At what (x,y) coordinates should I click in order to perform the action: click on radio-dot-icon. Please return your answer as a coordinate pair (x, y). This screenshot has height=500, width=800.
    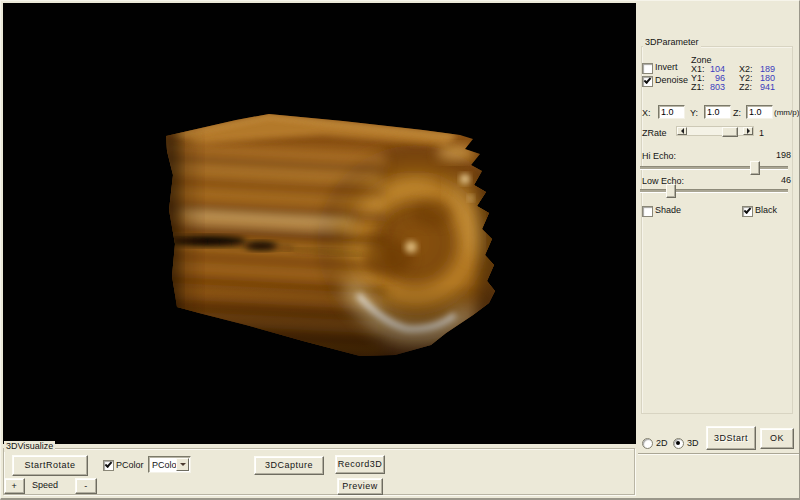
    Looking at the image, I should click on (678, 443).